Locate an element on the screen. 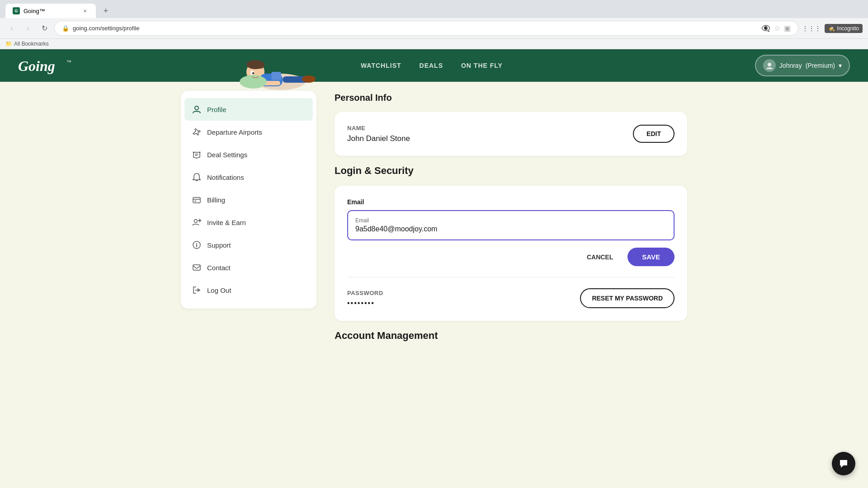 The width and height of the screenshot is (868, 488). sidebar-item-log-out-label: Log Out is located at coordinates (219, 290).